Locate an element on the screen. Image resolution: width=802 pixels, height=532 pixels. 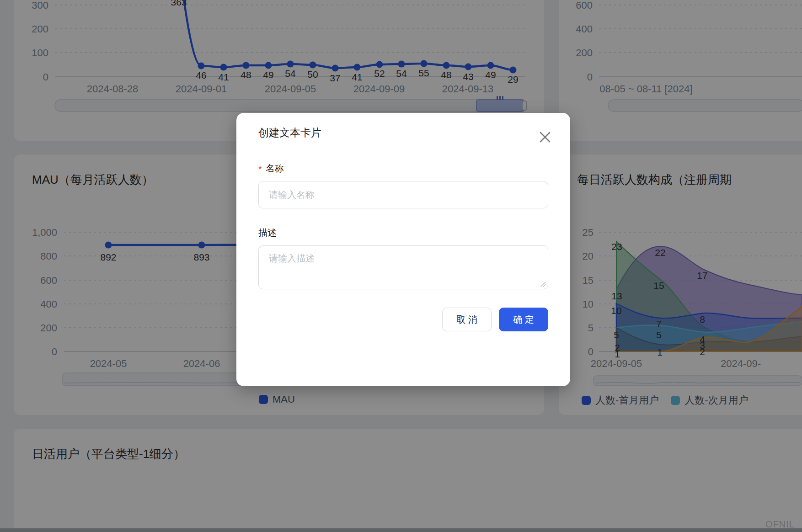
name-input is located at coordinates (403, 195).